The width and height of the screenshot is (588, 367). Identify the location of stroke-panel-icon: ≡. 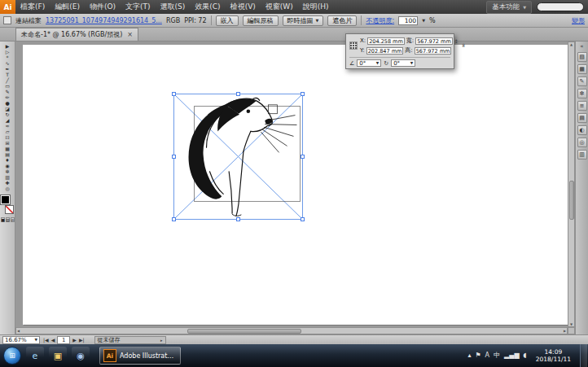
(582, 106).